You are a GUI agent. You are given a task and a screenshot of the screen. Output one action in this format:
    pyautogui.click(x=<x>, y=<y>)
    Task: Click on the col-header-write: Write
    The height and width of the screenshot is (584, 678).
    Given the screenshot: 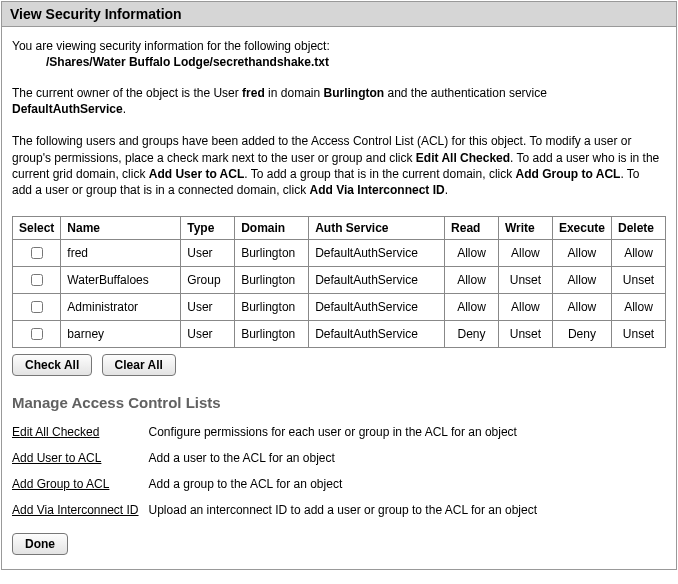 What is the action you would take?
    pyautogui.click(x=525, y=228)
    